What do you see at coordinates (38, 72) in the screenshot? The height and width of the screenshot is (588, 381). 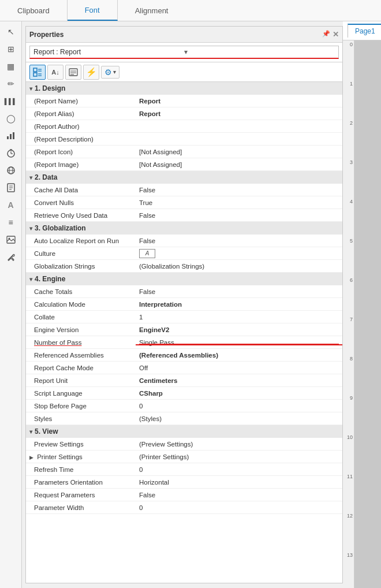 I see `categorize-btn` at bounding box center [38, 72].